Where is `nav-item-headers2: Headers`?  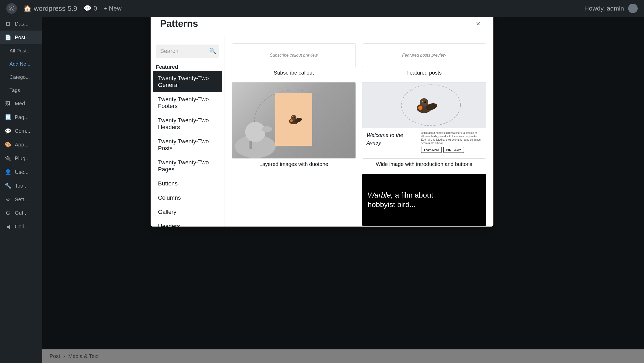 nav-item-headers2: Headers is located at coordinates (187, 223).